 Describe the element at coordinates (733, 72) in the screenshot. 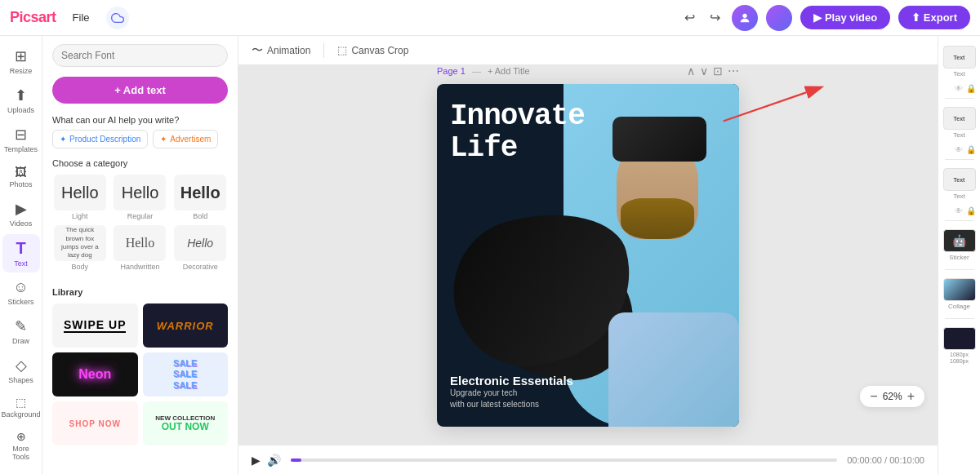

I see `frame-menu-button: ⋯` at that location.